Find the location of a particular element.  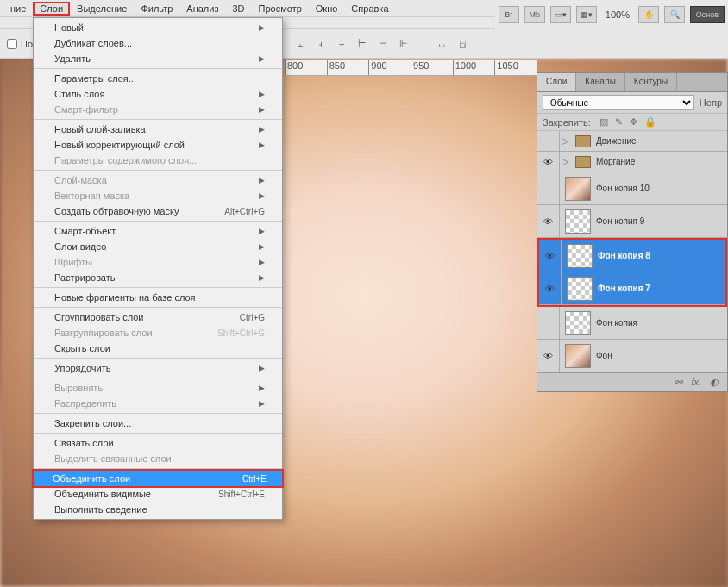

menu-item: Упорядочить▶ is located at coordinates (158, 368).